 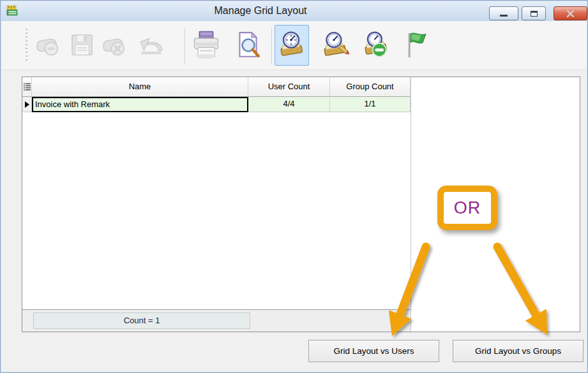 I want to click on edit-grid-layout-button, so click(x=335, y=45).